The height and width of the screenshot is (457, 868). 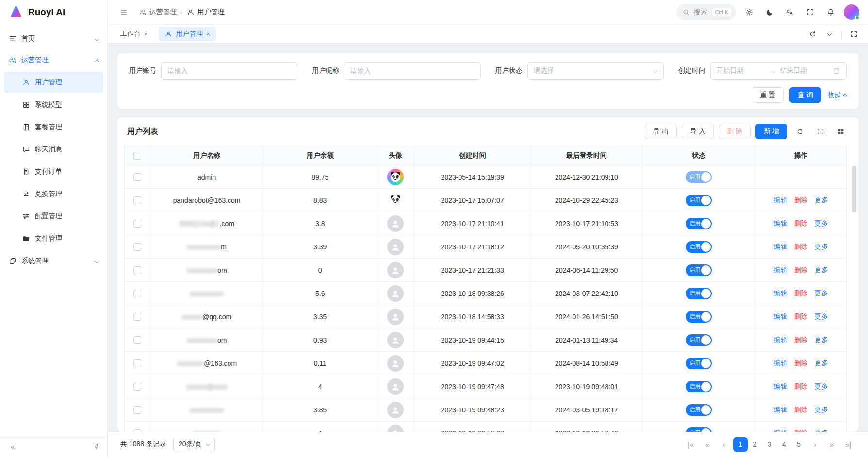 I want to click on page-button-4: 4, so click(x=784, y=444).